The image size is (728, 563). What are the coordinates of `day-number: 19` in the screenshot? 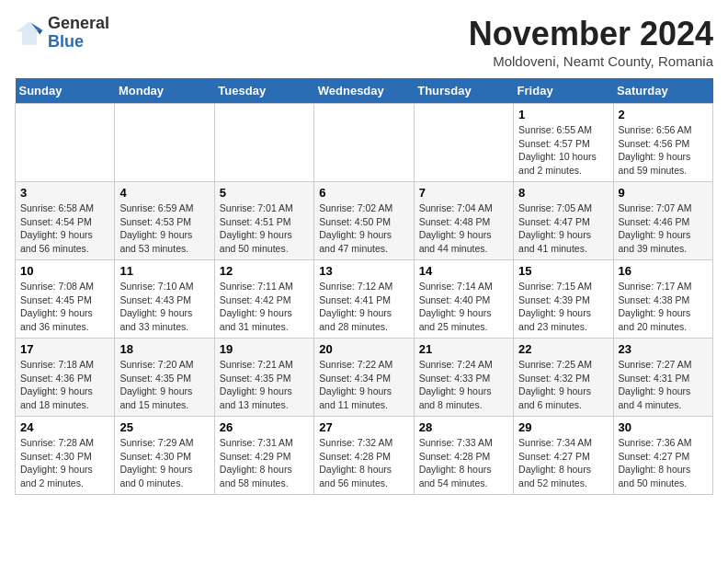 It's located at (265, 350).